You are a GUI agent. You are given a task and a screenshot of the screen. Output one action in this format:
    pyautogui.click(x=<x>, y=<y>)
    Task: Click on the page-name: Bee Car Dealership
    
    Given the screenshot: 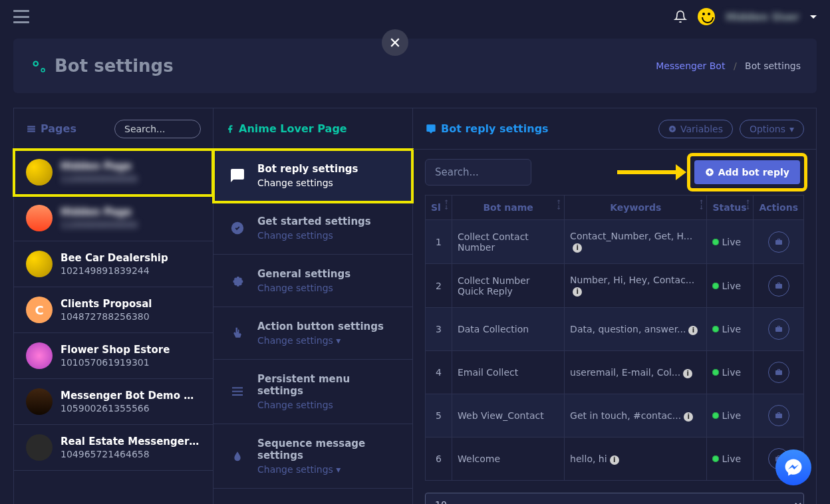 What is the action you would take?
    pyautogui.click(x=114, y=258)
    